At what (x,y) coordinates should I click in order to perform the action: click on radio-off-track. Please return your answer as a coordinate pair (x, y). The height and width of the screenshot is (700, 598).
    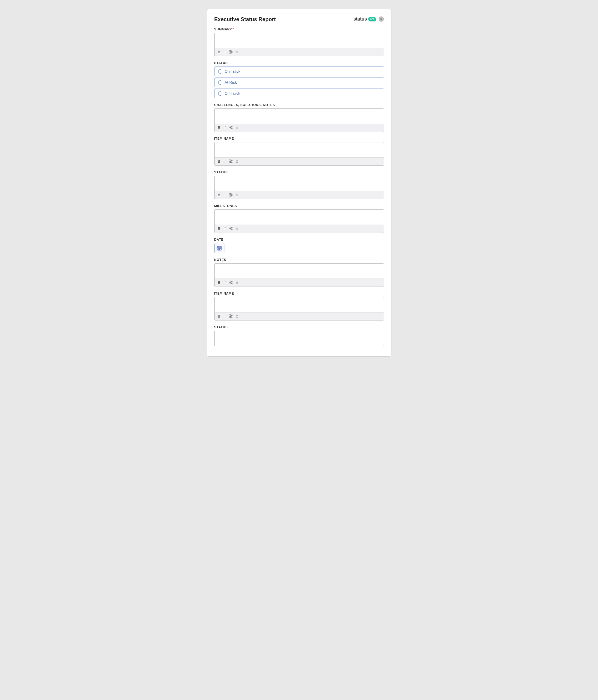
    Looking at the image, I should click on (220, 94).